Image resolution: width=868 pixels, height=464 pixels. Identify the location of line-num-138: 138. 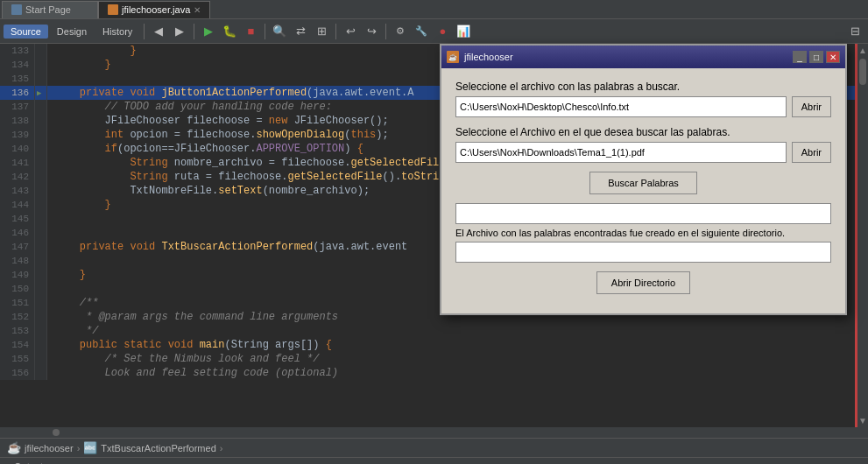
(18, 121).